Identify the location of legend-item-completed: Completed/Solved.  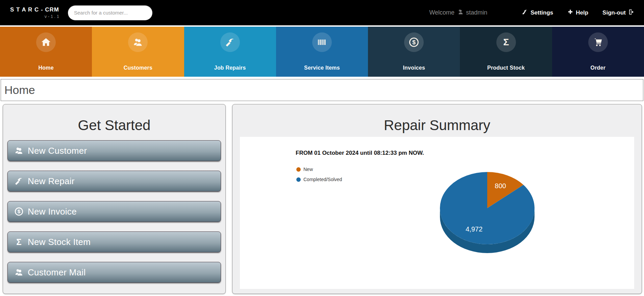
(319, 179).